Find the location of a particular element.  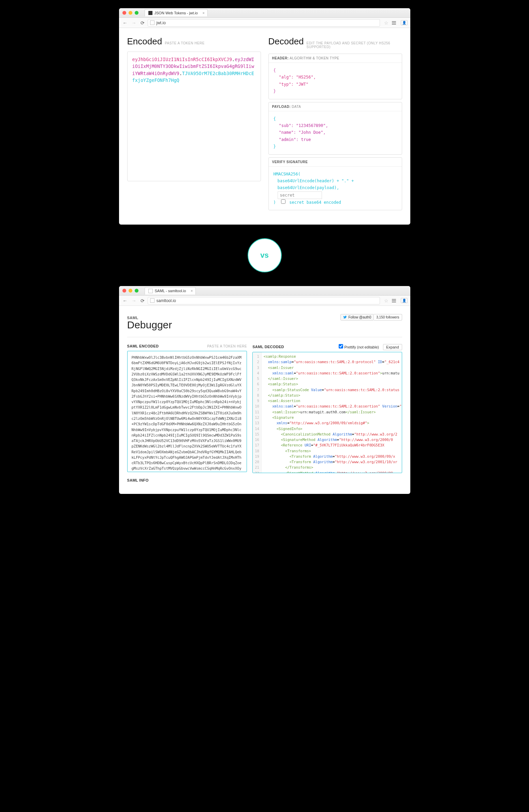

saml-page-content: SAML Debugger Follow @auth0 3,150 follow… is located at coordinates (265, 400).